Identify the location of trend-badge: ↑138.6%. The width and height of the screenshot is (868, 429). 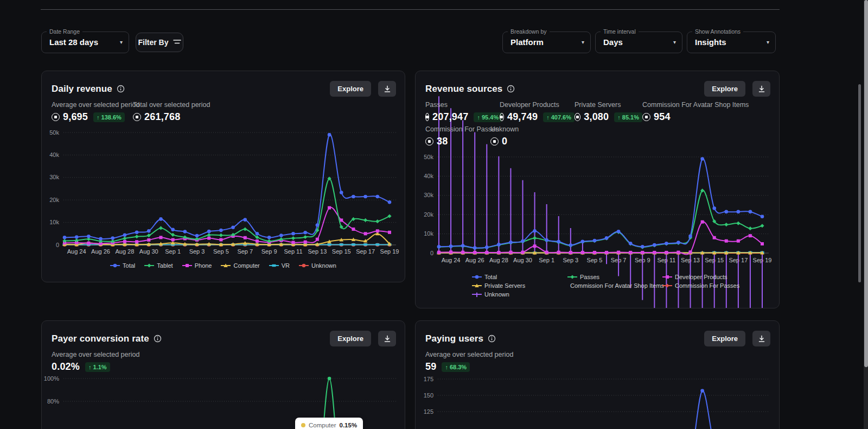
(109, 117).